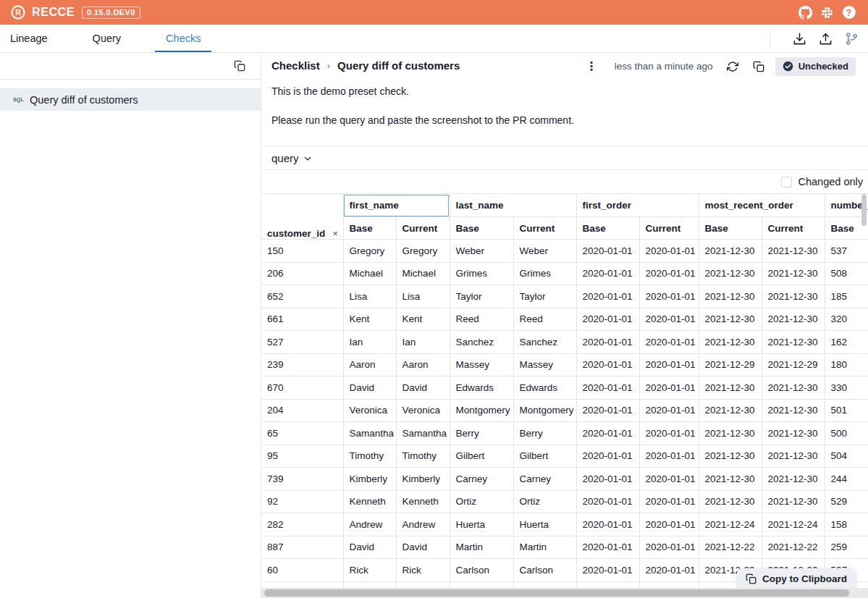 The width and height of the screenshot is (868, 598). I want to click on changed-only-label: Changed only, so click(831, 182).